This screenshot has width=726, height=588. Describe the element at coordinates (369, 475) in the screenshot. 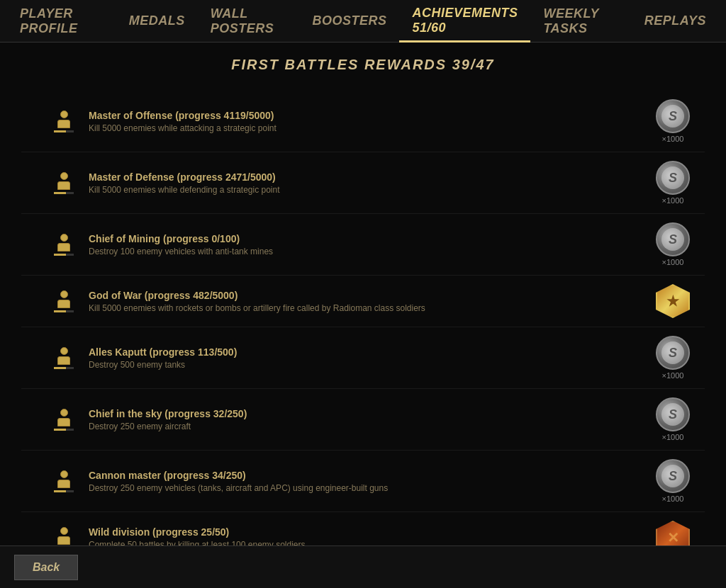

I see `achievement-name: Cannon master (progress 34/250)` at that location.